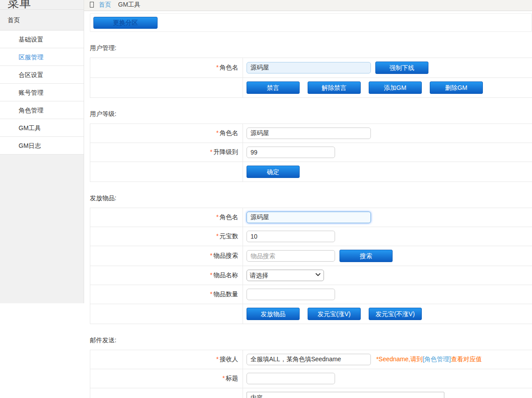  Describe the element at coordinates (42, 93) in the screenshot. I see `sidebar-item-account-manage: 账号管理` at that location.